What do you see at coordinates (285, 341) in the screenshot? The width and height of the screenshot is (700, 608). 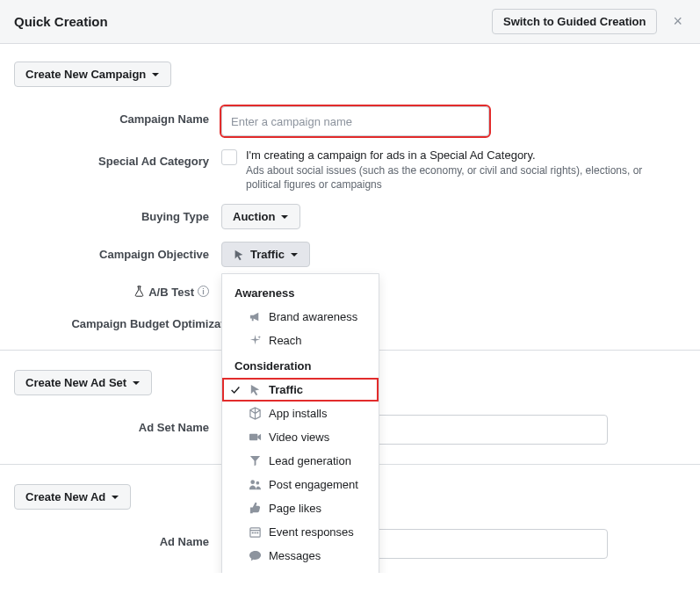 I see `objective-option-label: Reach` at bounding box center [285, 341].